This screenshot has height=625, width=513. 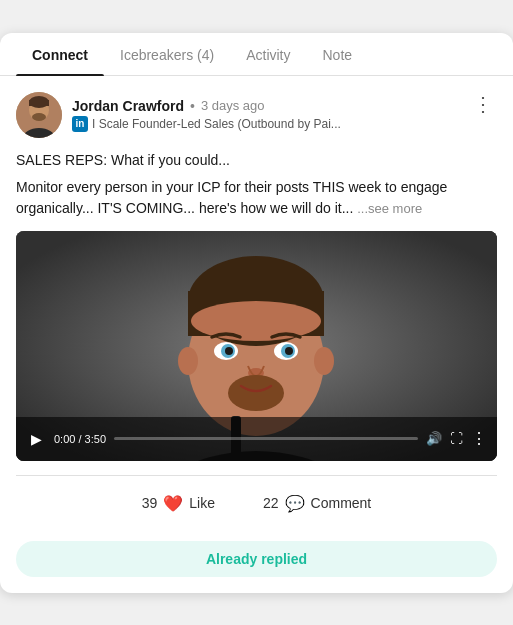 I want to click on avatar, so click(x=39, y=115).